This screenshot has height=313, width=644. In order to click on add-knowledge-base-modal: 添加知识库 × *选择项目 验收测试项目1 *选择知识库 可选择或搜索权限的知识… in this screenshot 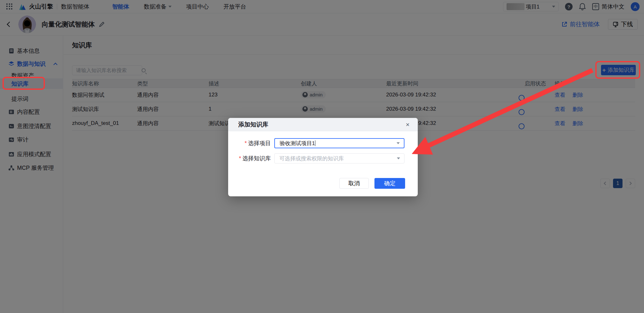, I will do `click(323, 157)`.